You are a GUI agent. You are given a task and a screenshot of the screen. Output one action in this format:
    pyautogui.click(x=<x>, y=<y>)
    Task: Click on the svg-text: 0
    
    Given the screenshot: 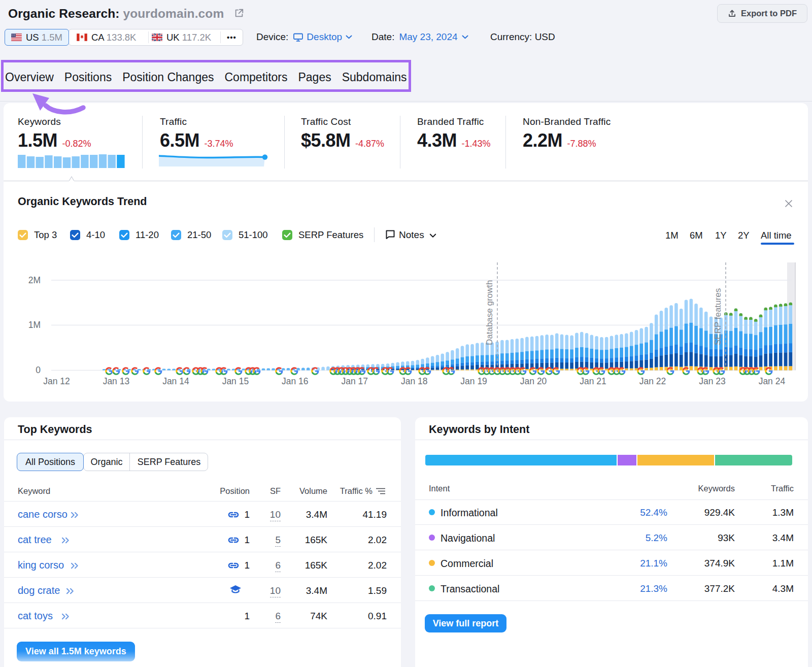 What is the action you would take?
    pyautogui.click(x=38, y=370)
    